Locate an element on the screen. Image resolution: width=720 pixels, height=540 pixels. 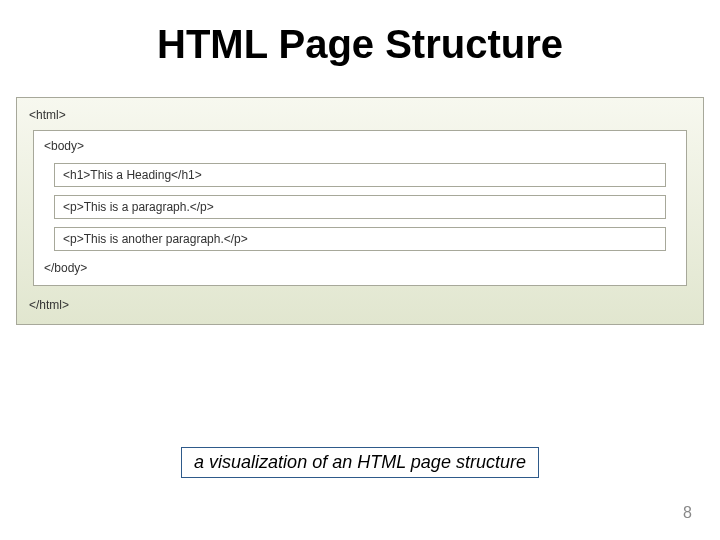
body-open-tag: <body> is located at coordinates (360, 146).